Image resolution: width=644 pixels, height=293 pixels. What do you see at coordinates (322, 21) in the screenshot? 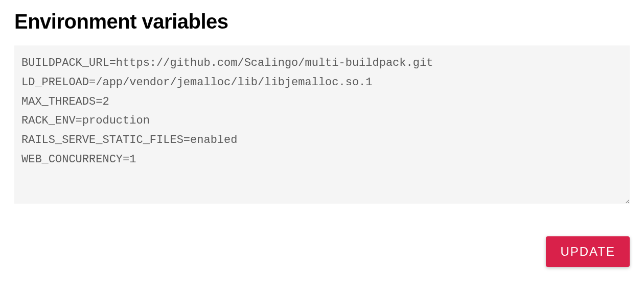
I see `page-title: Environment variables` at bounding box center [322, 21].